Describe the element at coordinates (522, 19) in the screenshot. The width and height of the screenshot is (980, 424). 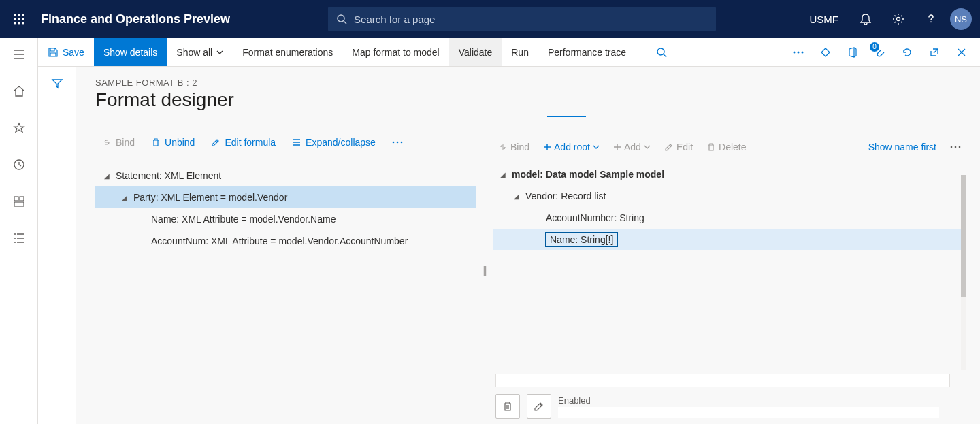
I see `search-input: Search for a page` at that location.